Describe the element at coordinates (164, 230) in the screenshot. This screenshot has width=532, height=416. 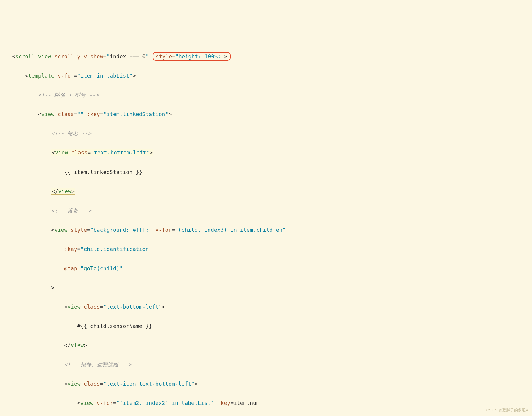
I see `attr: v-for` at that location.